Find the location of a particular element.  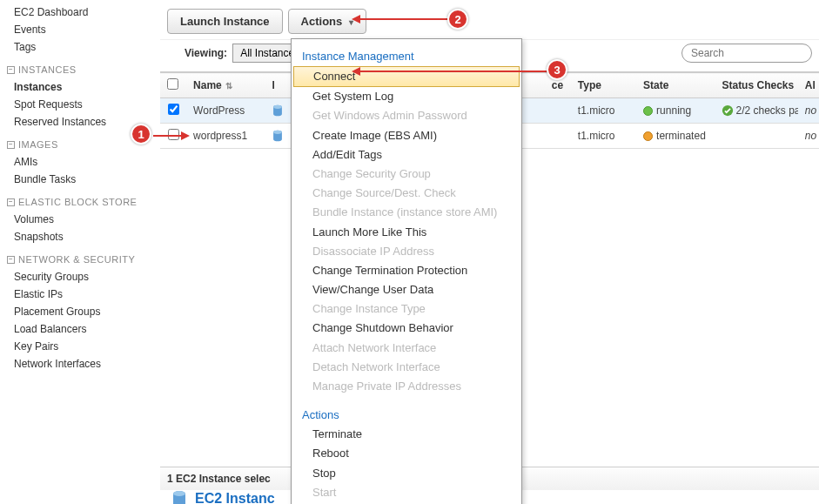

dropdown-item: Change Shutdown Behavior is located at coordinates (406, 328).